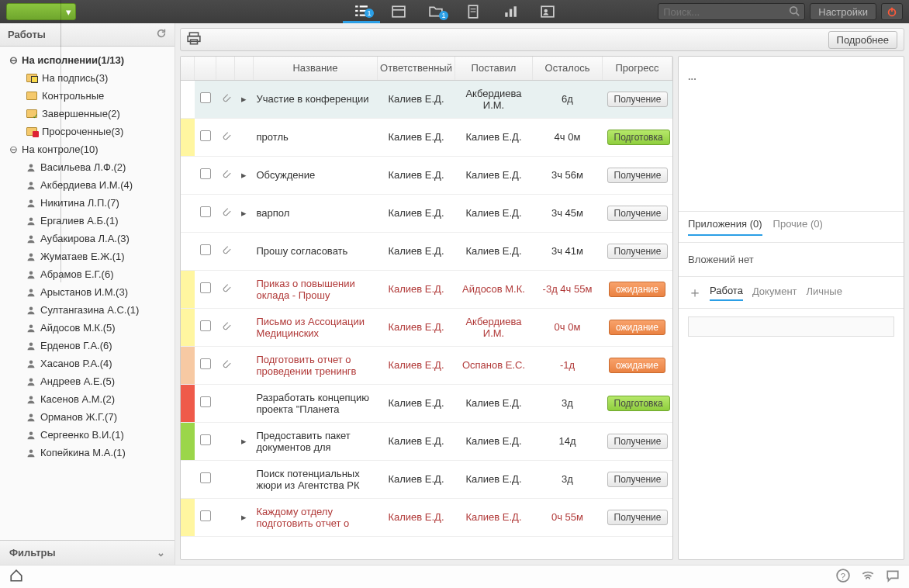 The image size is (909, 588). Describe the element at coordinates (427, 213) in the screenshot. I see `table-row: ▸варполКалиев Е.Д.Калиев Е.Д.3ч 45мПолуч…` at that location.